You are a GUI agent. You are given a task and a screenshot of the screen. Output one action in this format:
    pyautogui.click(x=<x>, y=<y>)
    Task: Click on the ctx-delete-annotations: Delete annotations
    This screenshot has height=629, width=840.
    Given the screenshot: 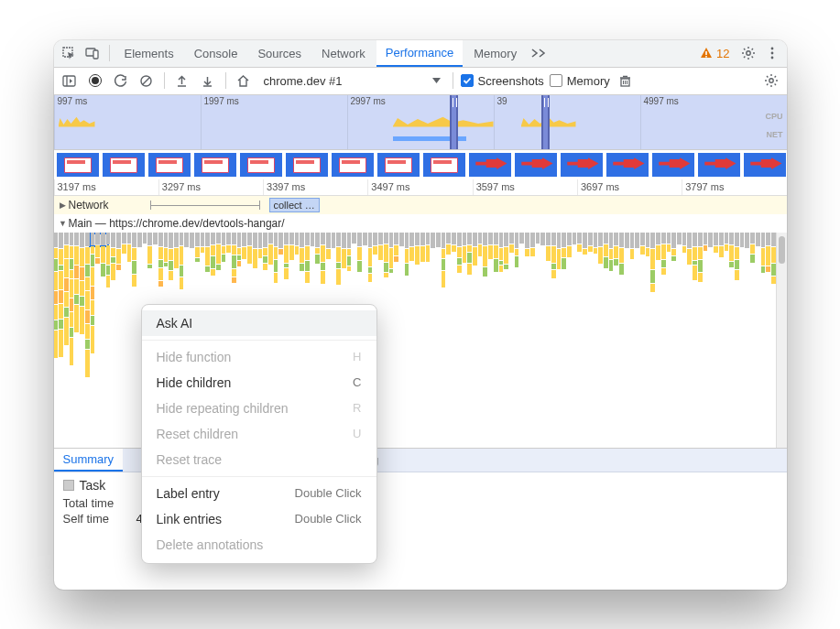 What is the action you would take?
    pyautogui.click(x=259, y=545)
    